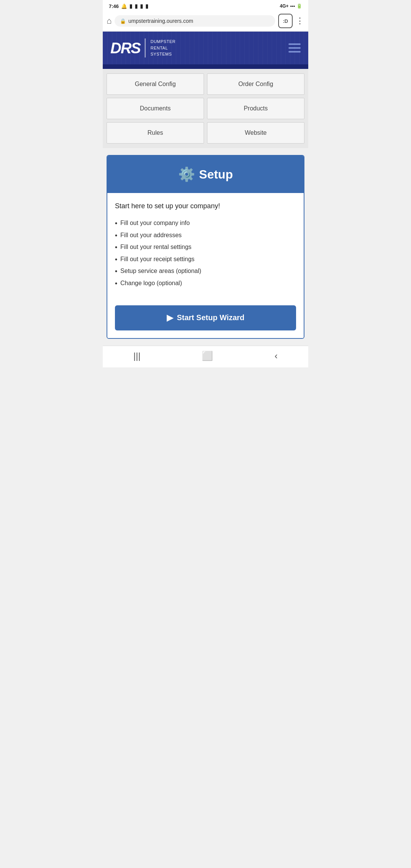 This screenshot has width=411, height=868. What do you see at coordinates (163, 48) in the screenshot?
I see `logo-tagline: DUMPSTERRENTALSYSTEMS` at bounding box center [163, 48].